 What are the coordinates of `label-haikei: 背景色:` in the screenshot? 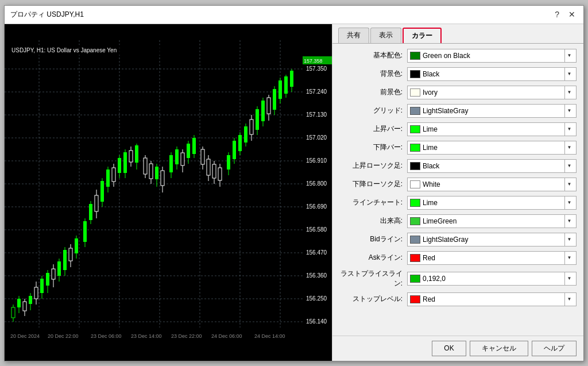 It's located at (371, 74).